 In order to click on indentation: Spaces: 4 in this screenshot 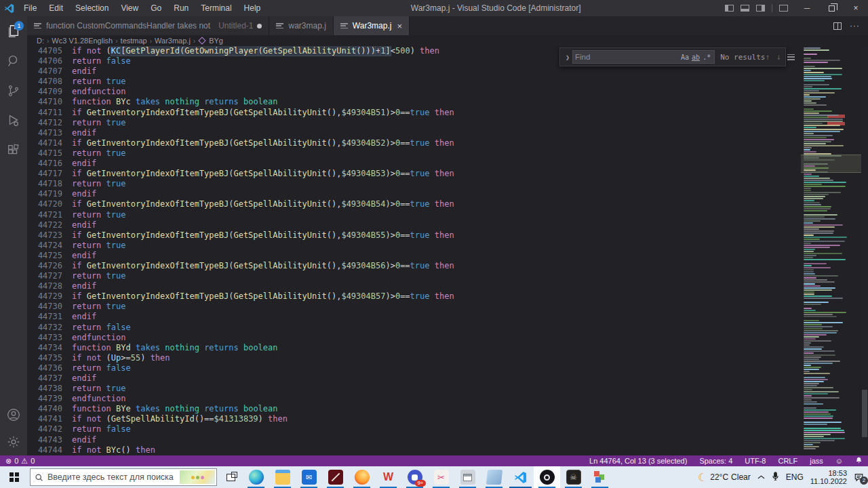, I will do `click(716, 461)`.